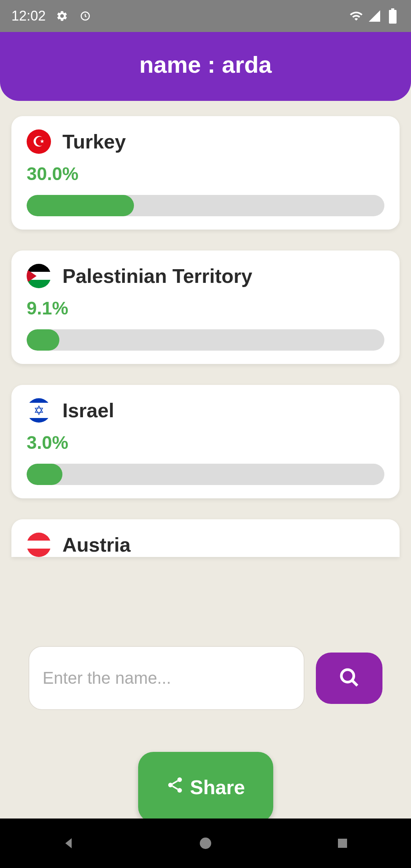  I want to click on status-left: 12:02, so click(52, 16).